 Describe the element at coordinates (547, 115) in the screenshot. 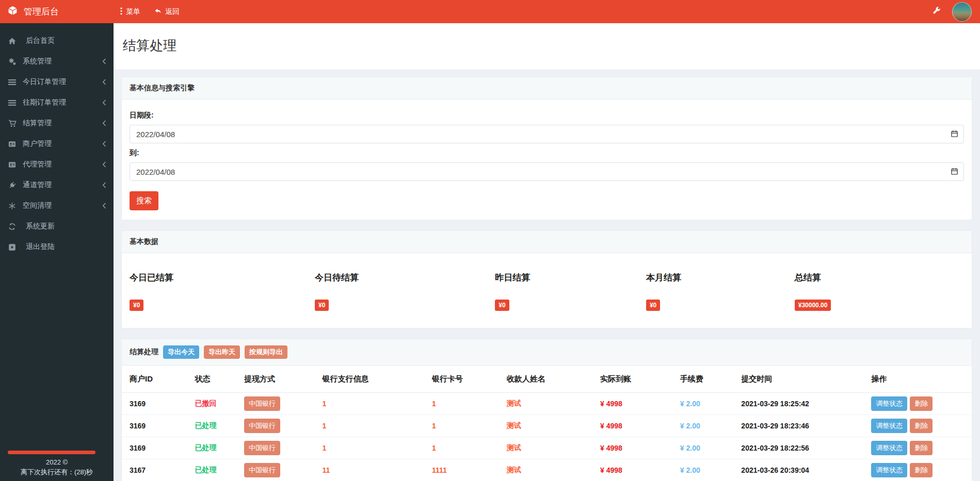

I see `date-from-label: 日期段:` at that location.